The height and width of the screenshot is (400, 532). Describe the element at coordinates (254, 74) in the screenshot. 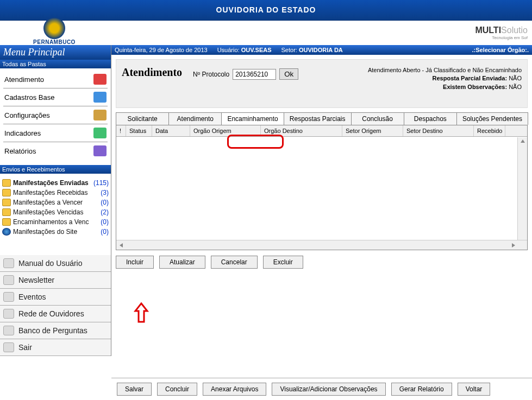

I see `protocol-input` at that location.